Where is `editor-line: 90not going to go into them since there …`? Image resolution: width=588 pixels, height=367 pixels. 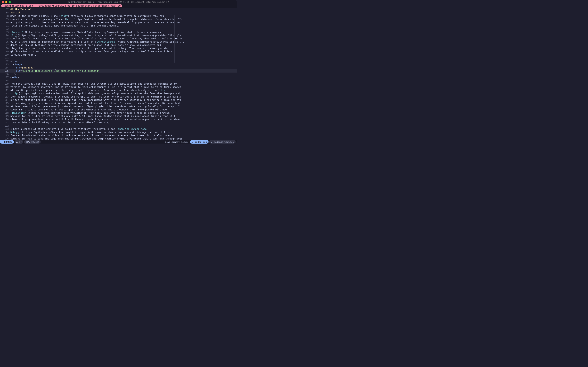
editor-line: 90not going to go into them since there … is located at coordinates (119, 22).